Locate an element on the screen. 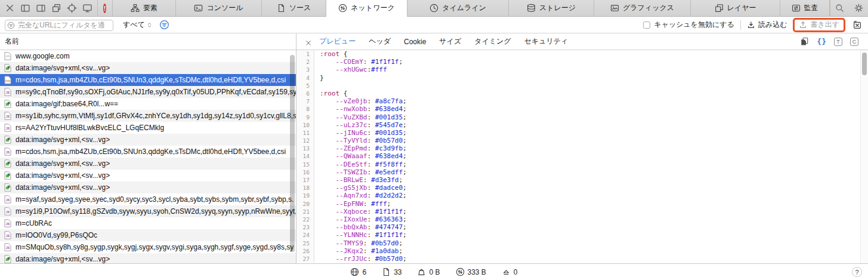  active-filter-toggle-icon is located at coordinates (165, 25).